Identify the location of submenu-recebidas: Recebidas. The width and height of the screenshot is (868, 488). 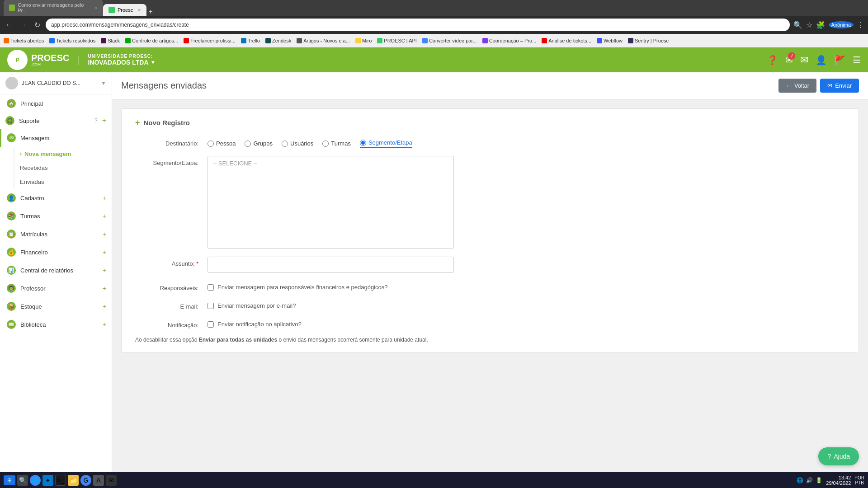
(63, 168).